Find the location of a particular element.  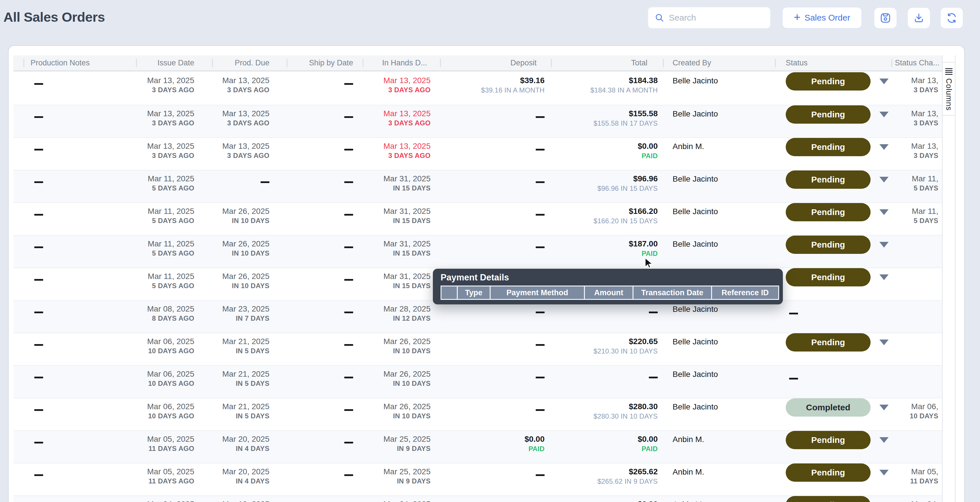

search-input is located at coordinates (716, 17).